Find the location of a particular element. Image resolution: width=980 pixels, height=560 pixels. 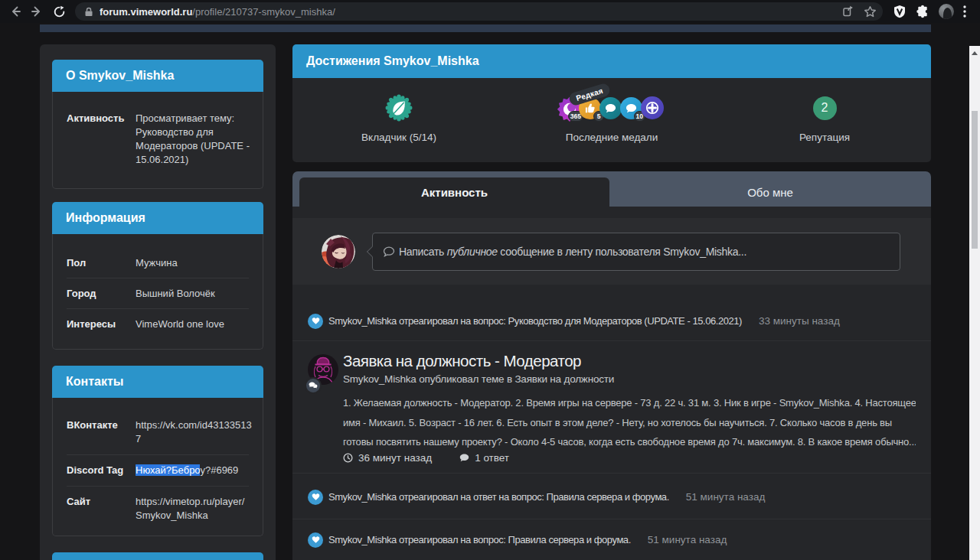

activity-value: Просматривает тему:Руководство дляМодера… is located at coordinates (193, 139).